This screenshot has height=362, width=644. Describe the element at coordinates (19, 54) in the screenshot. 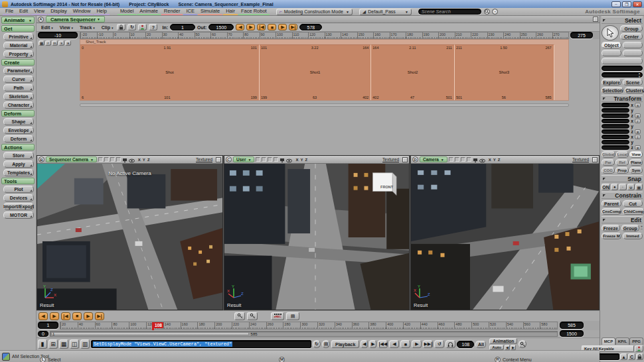

I see `toolbar-button-property: Property` at that location.